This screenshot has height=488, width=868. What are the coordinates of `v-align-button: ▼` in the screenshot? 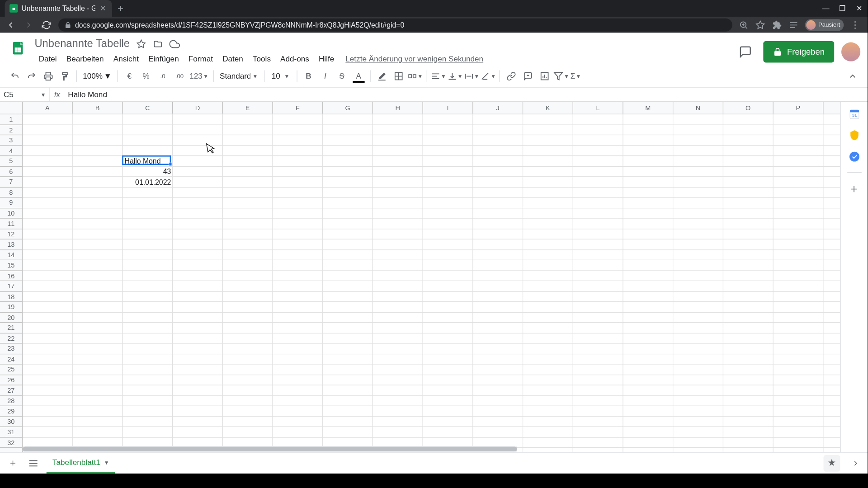 It's located at (455, 76).